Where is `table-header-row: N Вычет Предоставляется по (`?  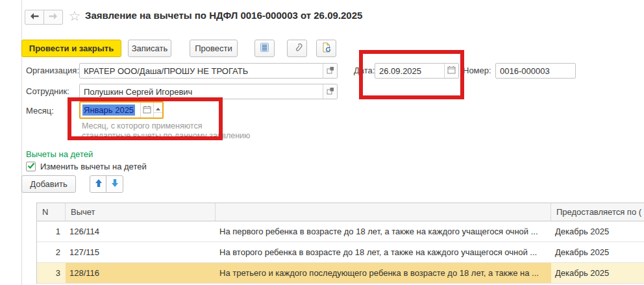
table-header-row: N Вычет Предоставляется по ( is located at coordinates (340, 212).